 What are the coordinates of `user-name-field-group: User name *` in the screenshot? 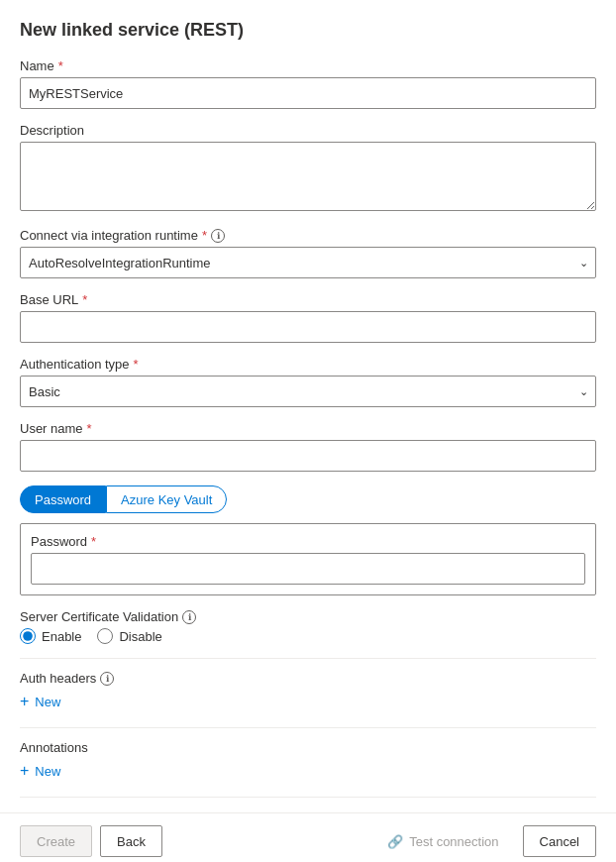 It's located at (308, 446).